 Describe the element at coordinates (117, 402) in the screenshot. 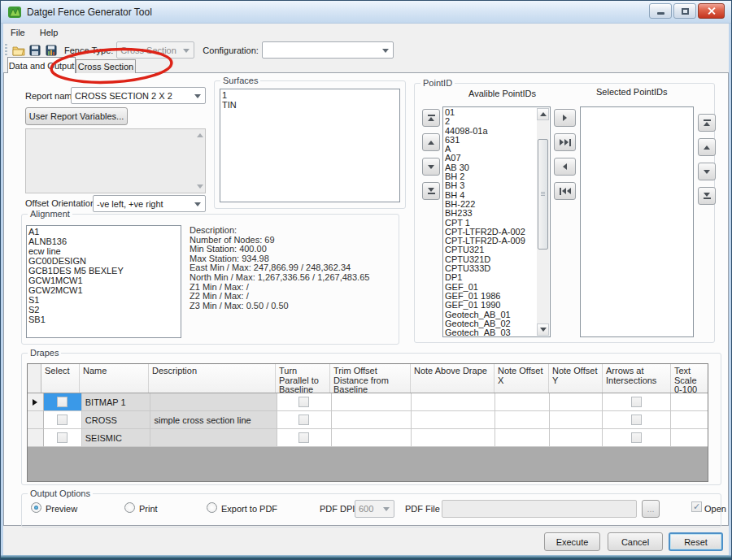

I see `name-cell: BITMAP 1` at that location.